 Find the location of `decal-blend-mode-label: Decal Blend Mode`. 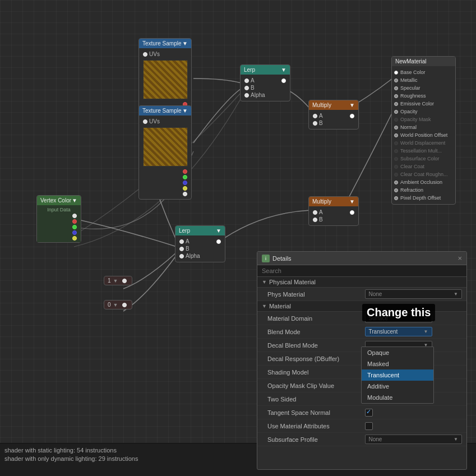

decal-blend-mode-label: Decal Blend Mode is located at coordinates (316, 345).